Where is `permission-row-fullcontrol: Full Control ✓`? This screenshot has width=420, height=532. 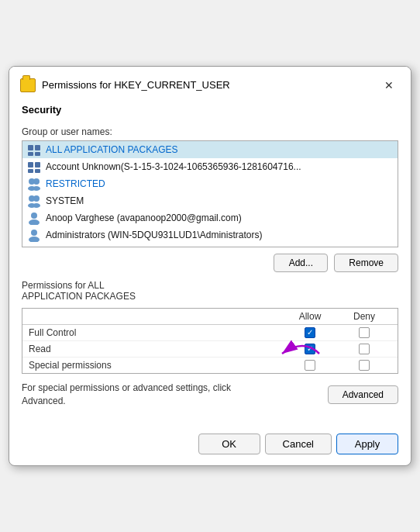
permission-row-fullcontrol: Full Control ✓ is located at coordinates (210, 333).